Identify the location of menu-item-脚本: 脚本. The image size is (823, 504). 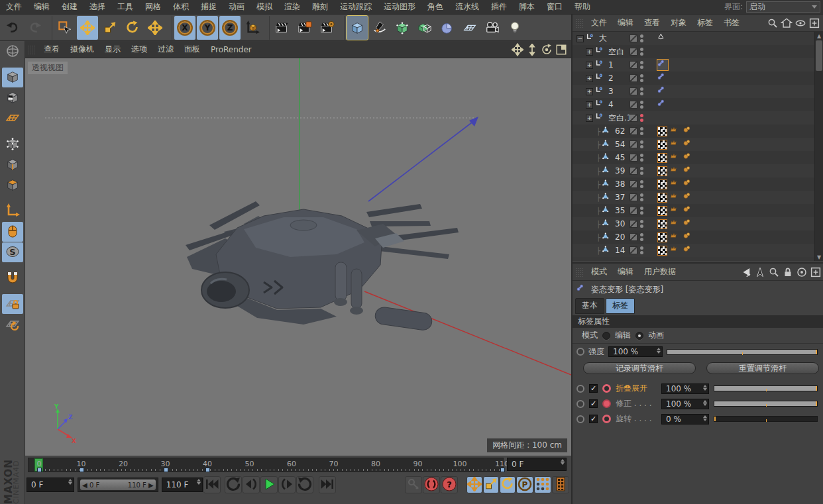
(527, 7).